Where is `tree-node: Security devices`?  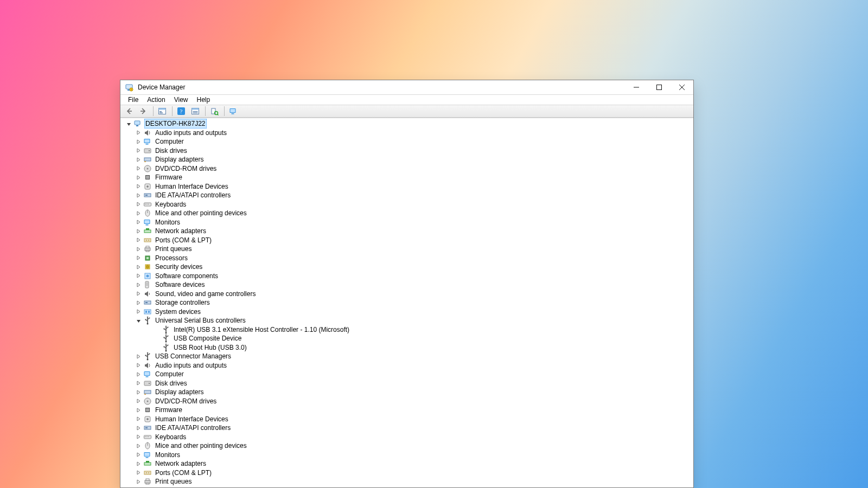 tree-node: Security devices is located at coordinates (408, 267).